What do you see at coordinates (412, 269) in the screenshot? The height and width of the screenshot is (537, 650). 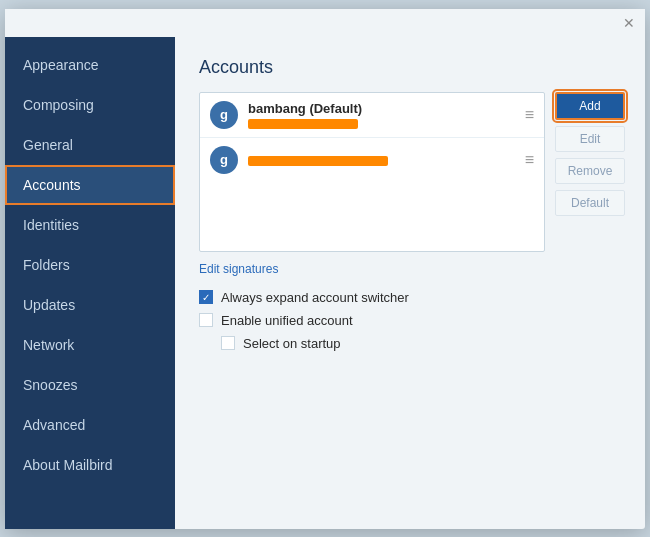 I see `edit-signatures-link: Edit signatures` at bounding box center [412, 269].